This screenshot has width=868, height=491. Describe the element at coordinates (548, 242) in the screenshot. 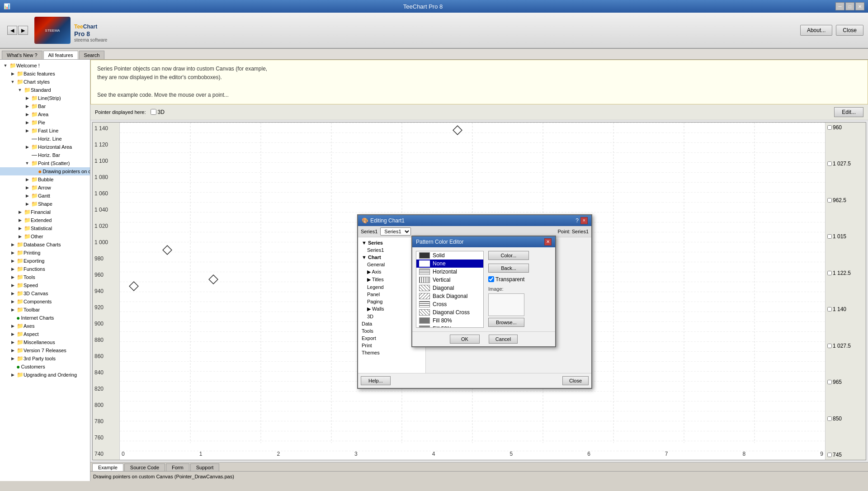

I see `pattern-dialog-close-btn: ✕` at that location.